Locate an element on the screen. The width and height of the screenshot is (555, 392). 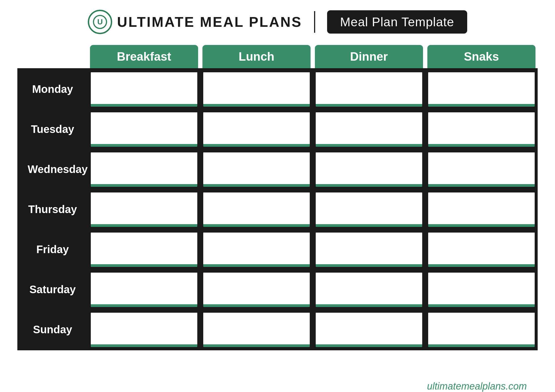
meal-cell-thursday-snaks is located at coordinates (481, 209).